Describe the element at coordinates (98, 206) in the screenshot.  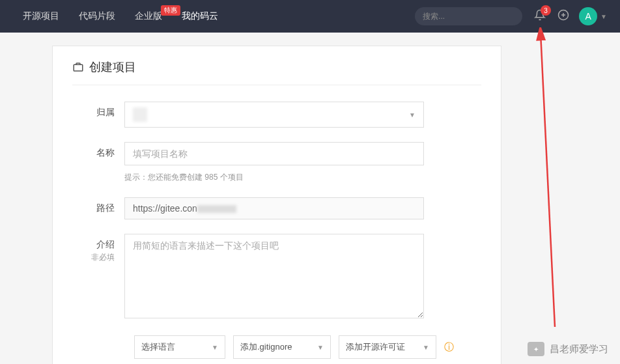
I see `path-label: 路径` at that location.